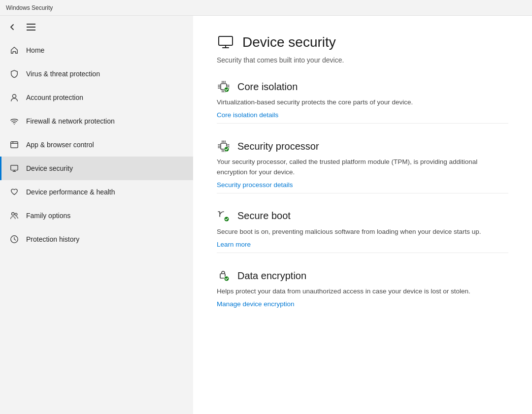 Image resolution: width=532 pixels, height=414 pixels. I want to click on section-title-data-encryption: Data encryption, so click(272, 276).